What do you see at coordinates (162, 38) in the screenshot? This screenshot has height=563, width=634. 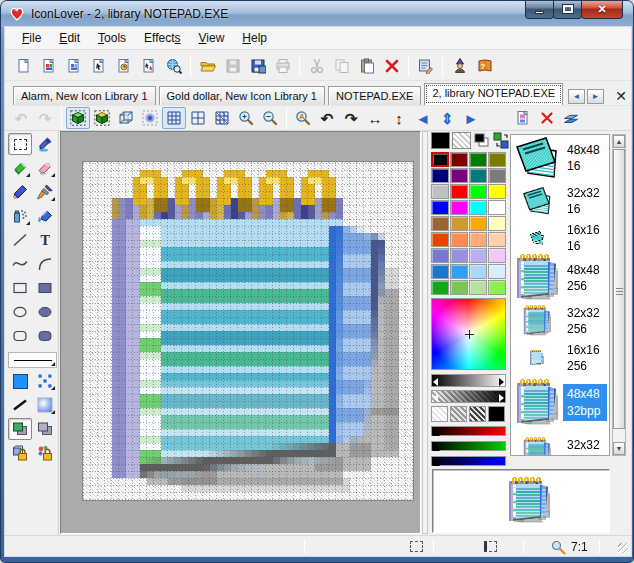 I see `menu-effects: Effects` at bounding box center [162, 38].